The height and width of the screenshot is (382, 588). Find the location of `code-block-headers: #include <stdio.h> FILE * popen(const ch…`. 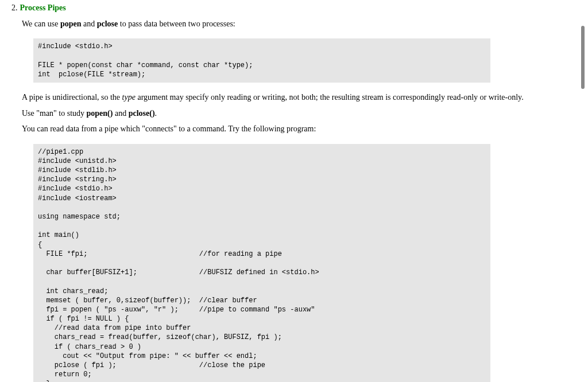

code-block-headers: #include <stdio.h> FILE * popen(const ch… is located at coordinates (262, 61).